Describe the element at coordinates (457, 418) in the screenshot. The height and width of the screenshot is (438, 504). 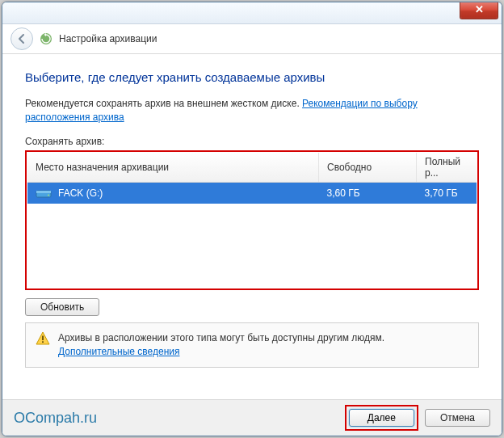
I see `cancel-button: Отмена` at that location.